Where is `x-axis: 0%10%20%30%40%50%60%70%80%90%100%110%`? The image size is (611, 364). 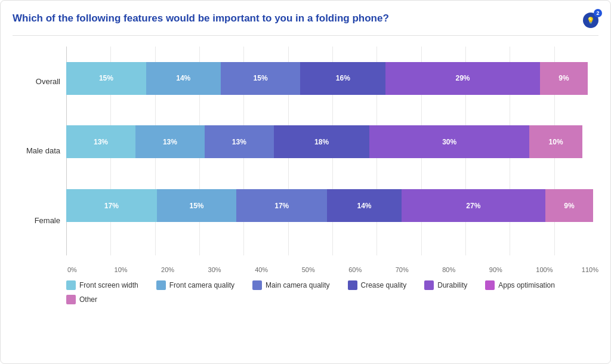 x-axis: 0%10%20%30%40%50%60%70%80%90%100%110% is located at coordinates (332, 264).